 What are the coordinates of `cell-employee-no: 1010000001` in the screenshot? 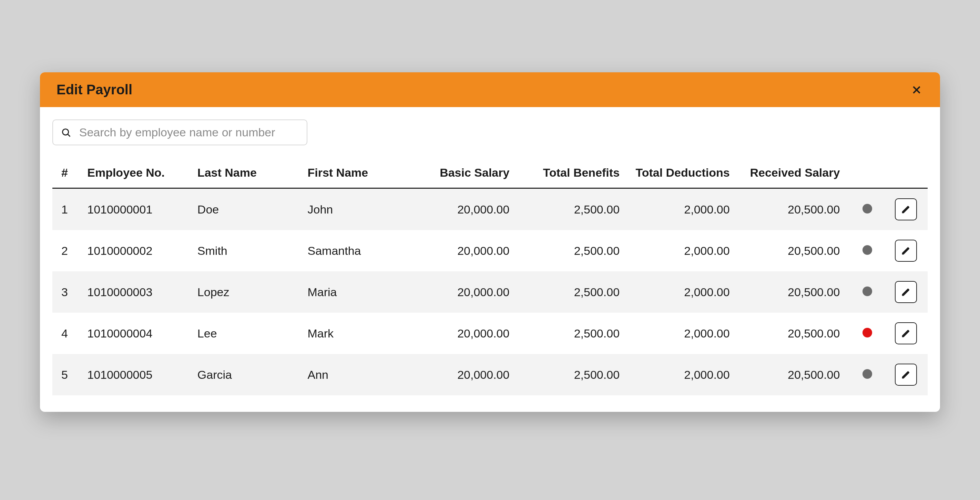 It's located at (137, 209).